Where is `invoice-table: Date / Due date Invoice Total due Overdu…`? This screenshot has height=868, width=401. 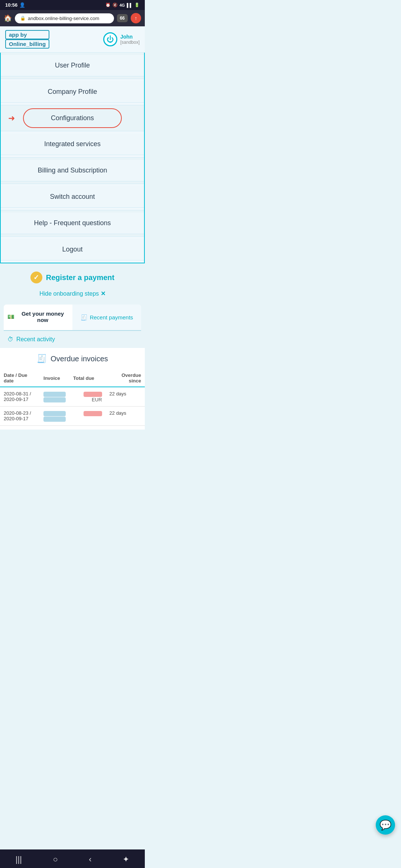
invoice-table: Date / Due date Invoice Total due Overdu… is located at coordinates (72, 398).